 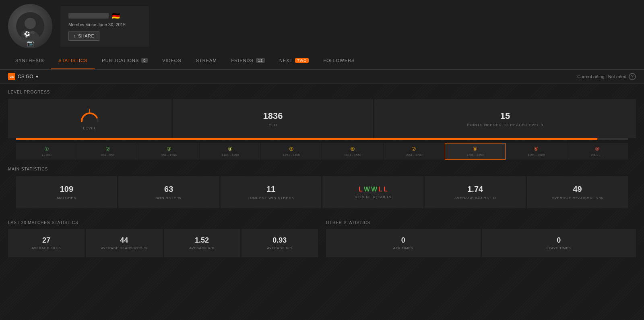 I want to click on level-cards: LEVEL 1836 ELO 15 POINTS NEEDED TO REACH…, so click(x=322, y=118).